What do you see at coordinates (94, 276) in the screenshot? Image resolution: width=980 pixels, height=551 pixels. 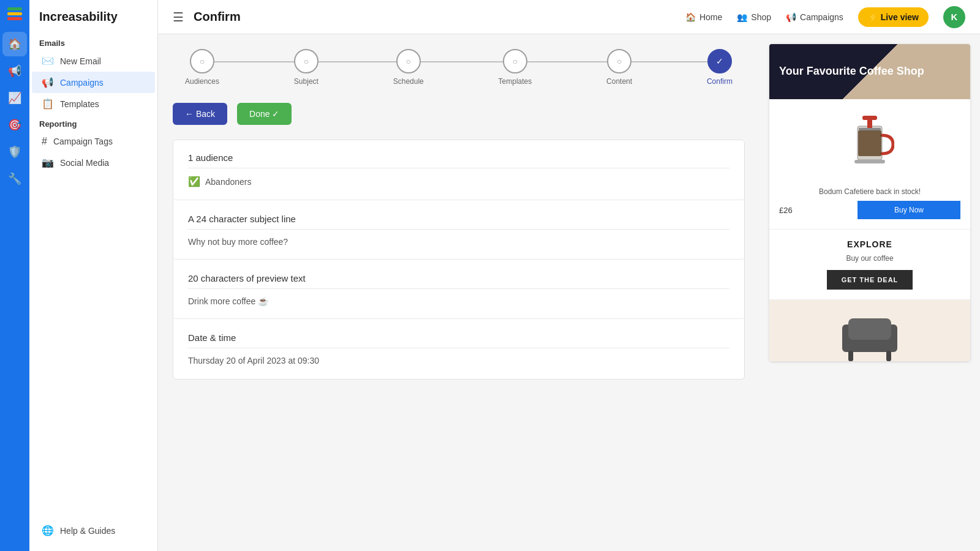 I see `sidebar: Increasability Emails ✉️ New Email 📢 Cam…` at bounding box center [94, 276].